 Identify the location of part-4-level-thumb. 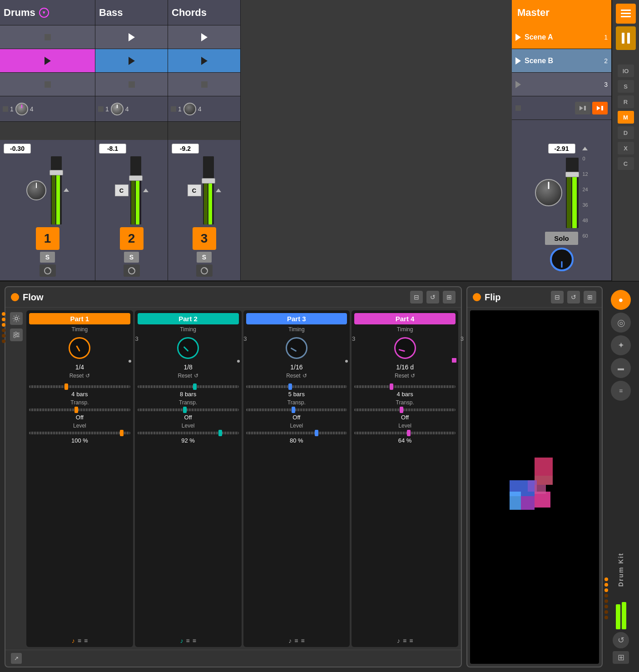
(409, 433).